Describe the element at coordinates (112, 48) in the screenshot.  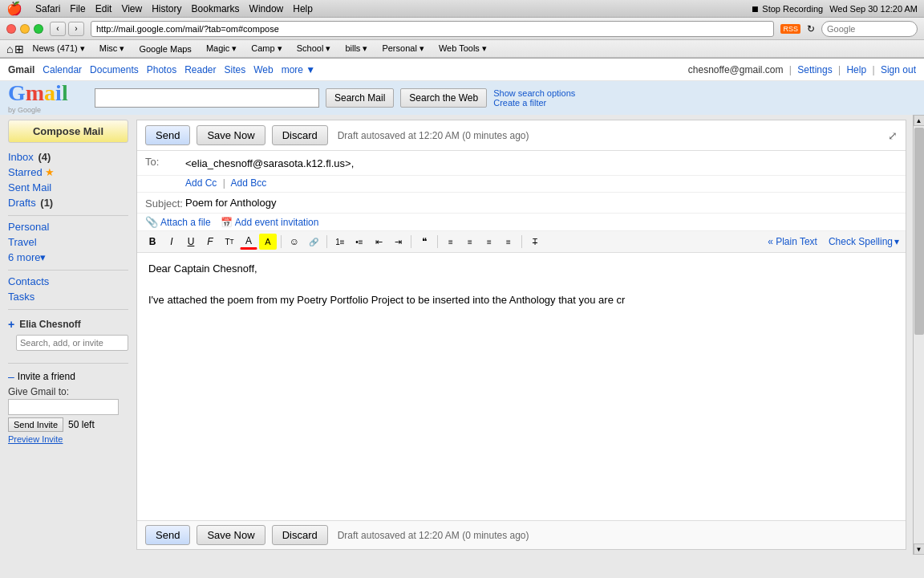
I see `bookmark-misc: Misc ▾` at that location.